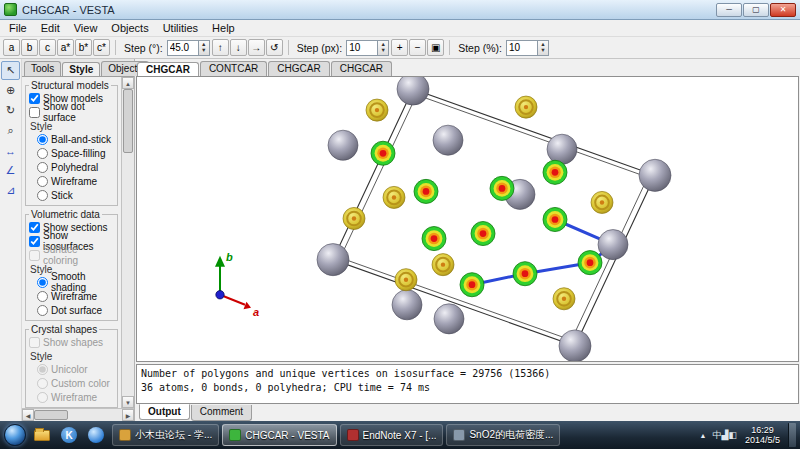  Describe the element at coordinates (238, 48) in the screenshot. I see `rotate-down-button: ↓` at that location.